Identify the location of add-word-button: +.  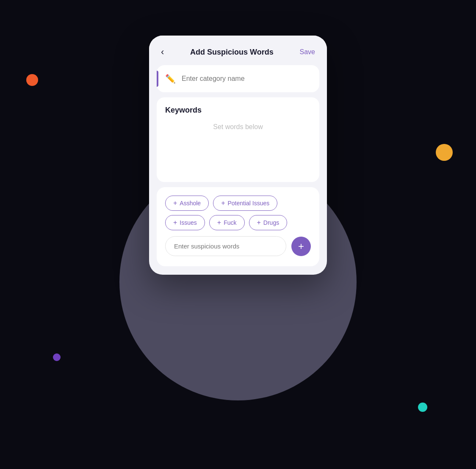
(301, 246).